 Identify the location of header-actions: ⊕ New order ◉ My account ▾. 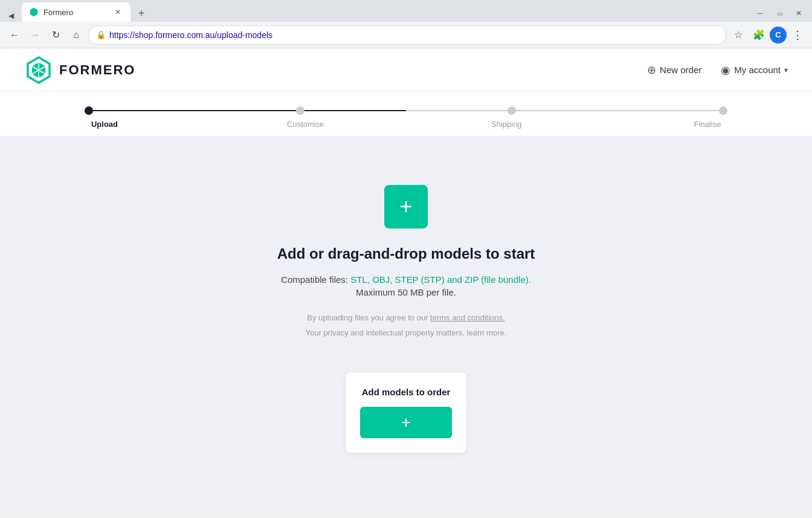
(718, 70).